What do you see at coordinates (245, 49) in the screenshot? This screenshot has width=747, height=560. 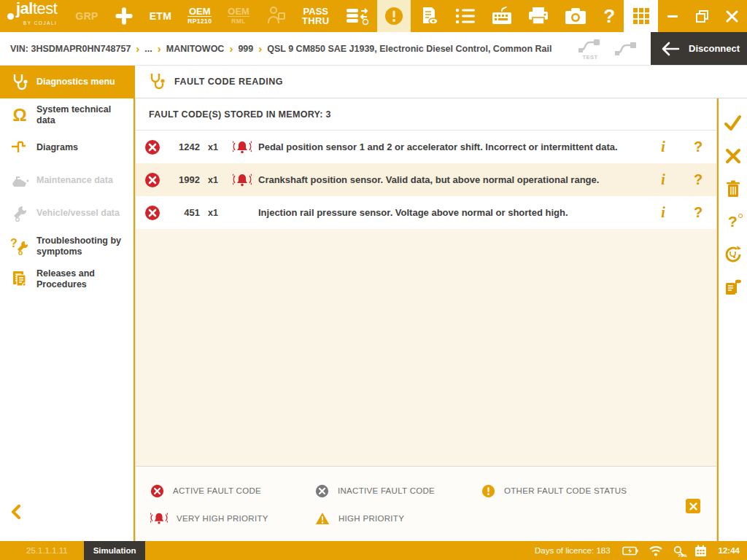 I see `breadcrumb-model: 999` at bounding box center [245, 49].